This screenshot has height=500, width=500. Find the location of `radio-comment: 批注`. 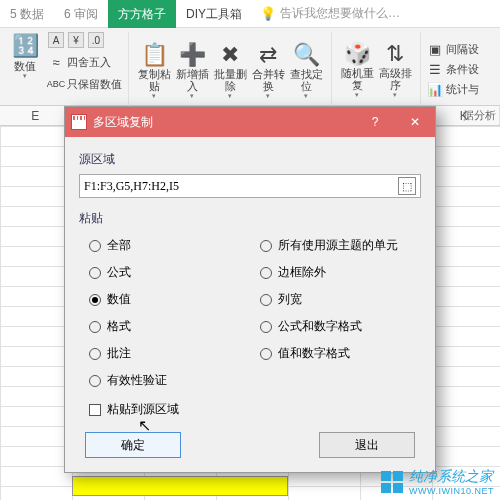

radio-comment: 批注 is located at coordinates (170, 354).